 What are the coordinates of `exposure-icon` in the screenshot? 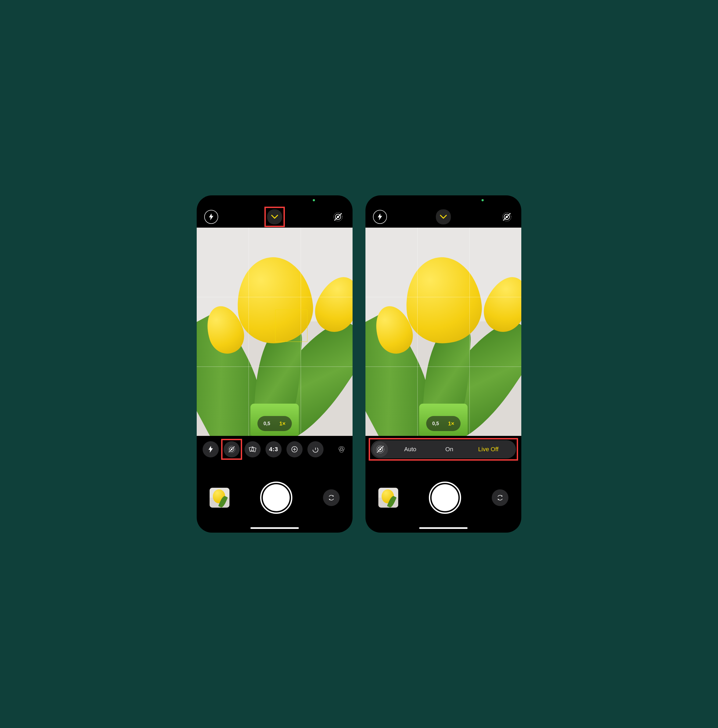 It's located at (295, 449).